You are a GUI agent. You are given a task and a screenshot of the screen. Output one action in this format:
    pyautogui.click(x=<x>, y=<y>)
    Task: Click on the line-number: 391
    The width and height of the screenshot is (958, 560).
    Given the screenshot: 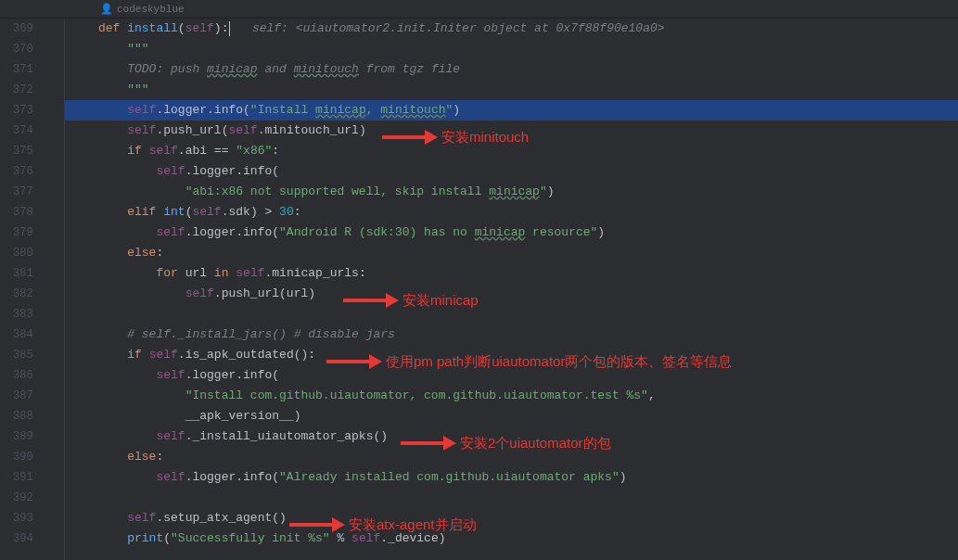 What is the action you would take?
    pyautogui.click(x=32, y=477)
    